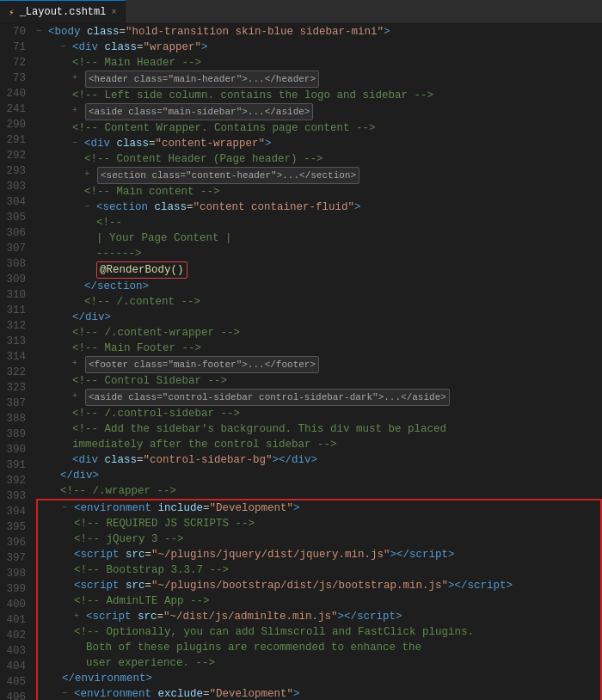 The width and height of the screenshot is (602, 700). Describe the element at coordinates (319, 144) in the screenshot. I see `code-line: − <div class="content-wrapper">` at that location.